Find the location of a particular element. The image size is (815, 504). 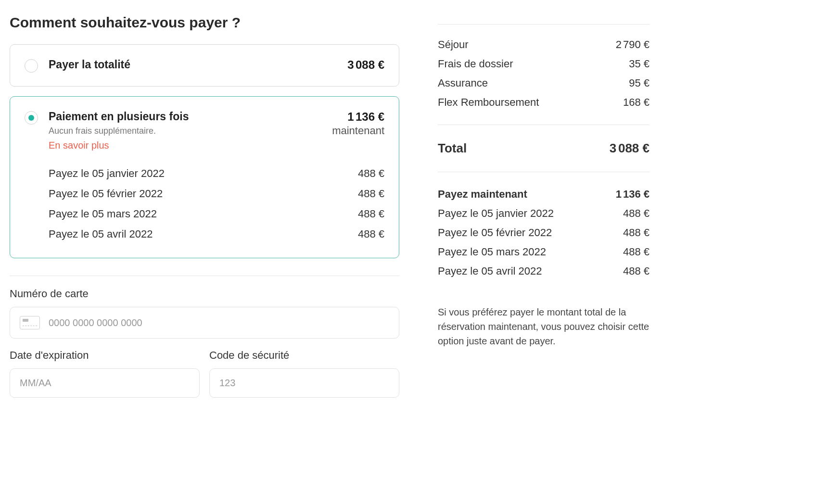

pay-split-subtitle: Aucun frais supplémentaire. is located at coordinates (186, 131).